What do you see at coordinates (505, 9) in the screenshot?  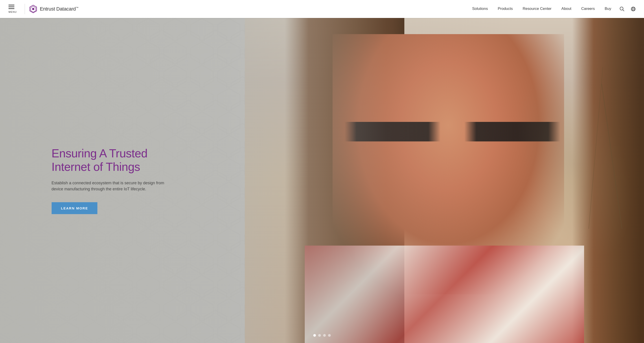 I see `nav-products: Products` at bounding box center [505, 9].